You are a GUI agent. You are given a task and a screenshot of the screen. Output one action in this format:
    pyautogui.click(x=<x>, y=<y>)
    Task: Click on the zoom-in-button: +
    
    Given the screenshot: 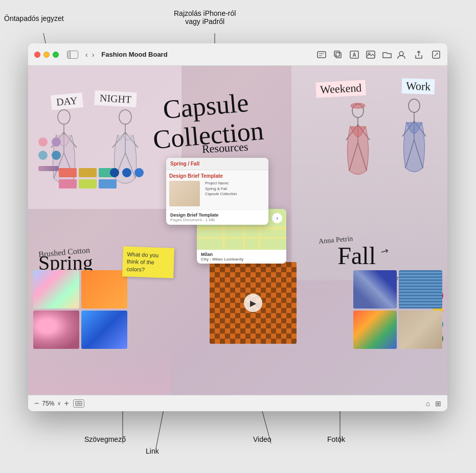 What is the action you would take?
    pyautogui.click(x=66, y=404)
    